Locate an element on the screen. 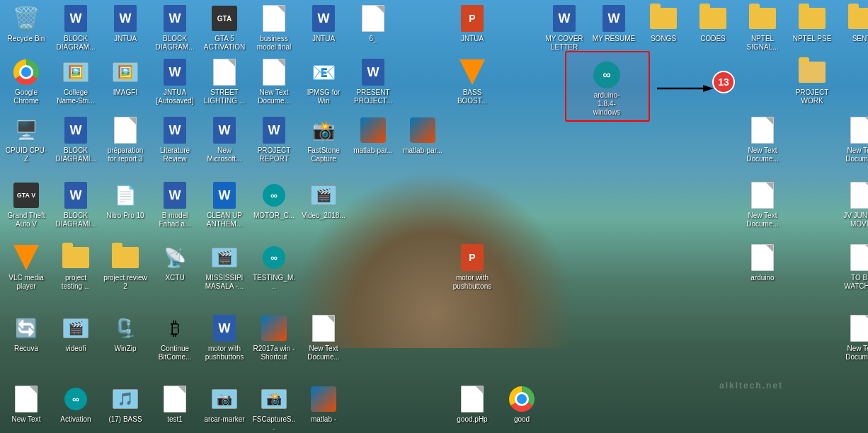  my-resume-icon: W MY RESUME is located at coordinates (614, 24).